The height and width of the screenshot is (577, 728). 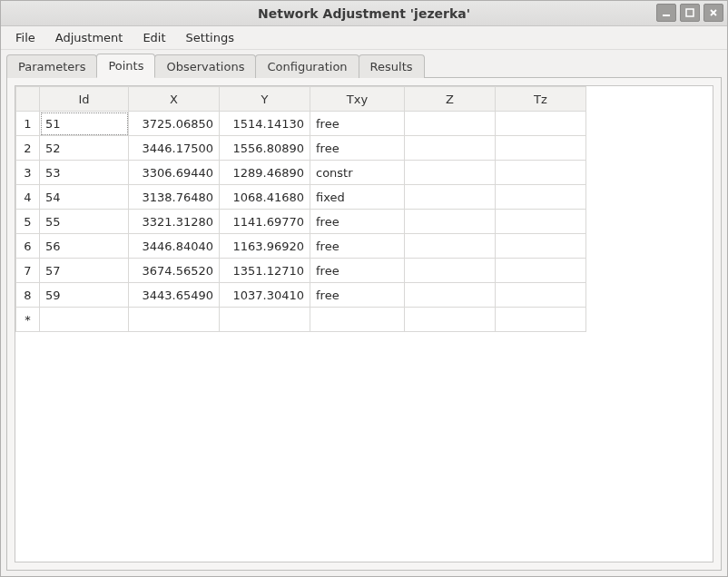 I want to click on cell-id: 57, so click(x=84, y=270).